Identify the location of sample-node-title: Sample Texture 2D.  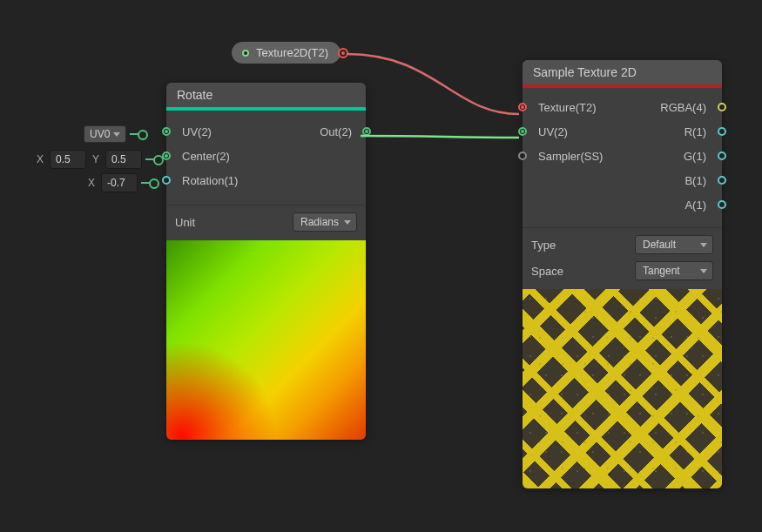
(622, 72).